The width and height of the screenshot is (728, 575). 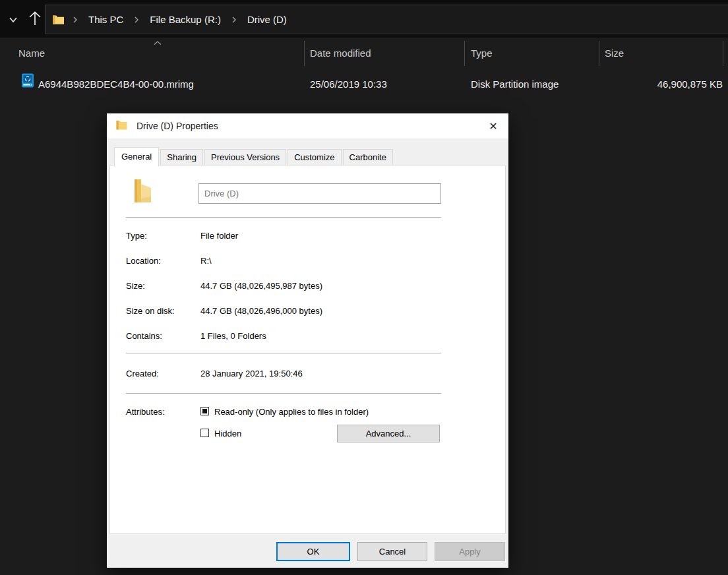 What do you see at coordinates (261, 286) in the screenshot?
I see `size-value: 44.7 GB (48,026,495,987 bytes)` at bounding box center [261, 286].